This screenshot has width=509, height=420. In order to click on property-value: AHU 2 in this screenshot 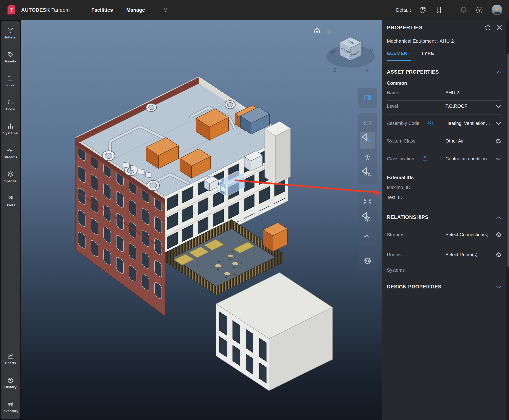, I will do `click(452, 93)`.